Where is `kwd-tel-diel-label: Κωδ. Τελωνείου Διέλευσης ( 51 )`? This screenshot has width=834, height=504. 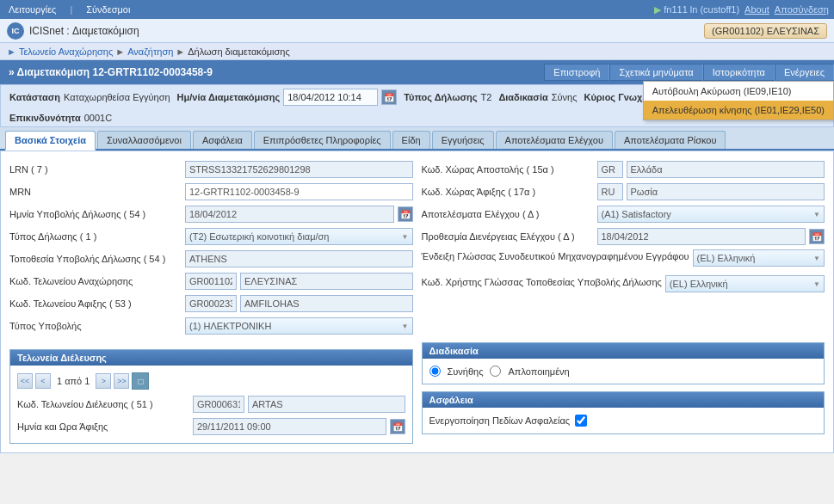 kwd-tel-diel-label: Κωδ. Τελωνείου Διέλευσης ( 51 ) is located at coordinates (103, 404).